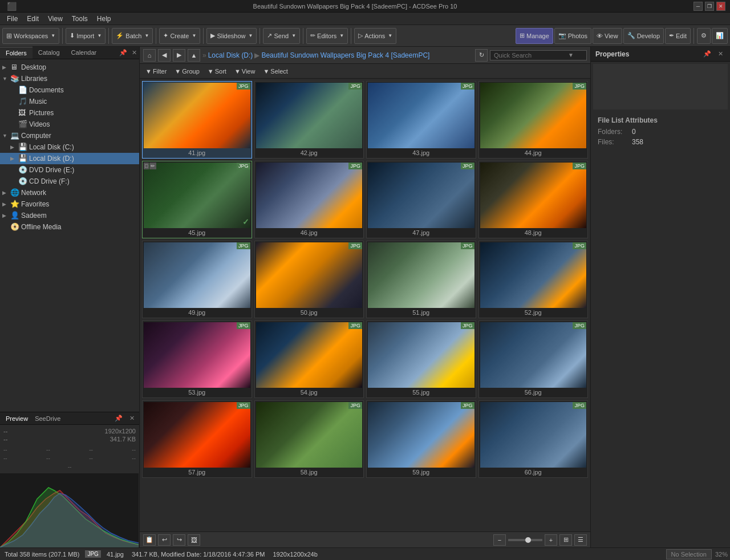 This screenshot has width=730, height=560. Describe the element at coordinates (84, 52) in the screenshot. I see `tab-calendar: Calendar` at that location.